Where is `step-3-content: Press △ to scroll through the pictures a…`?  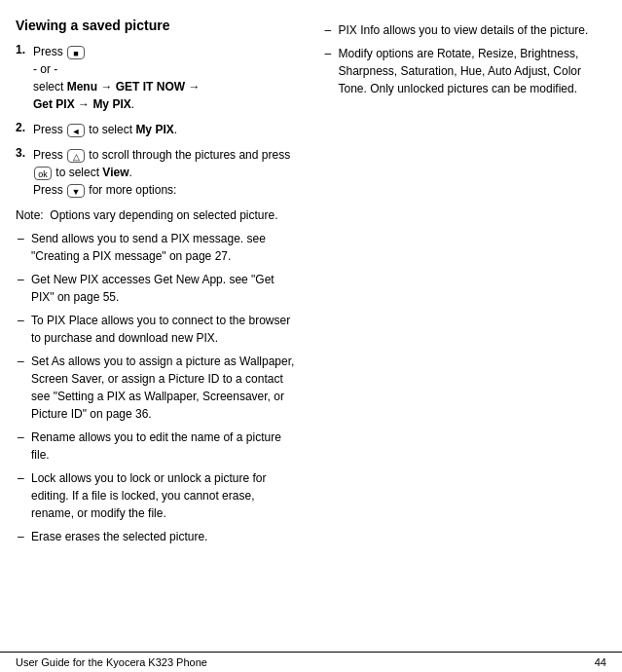
step-3-content: Press △ to scroll through the pictures a… is located at coordinates (166, 172).